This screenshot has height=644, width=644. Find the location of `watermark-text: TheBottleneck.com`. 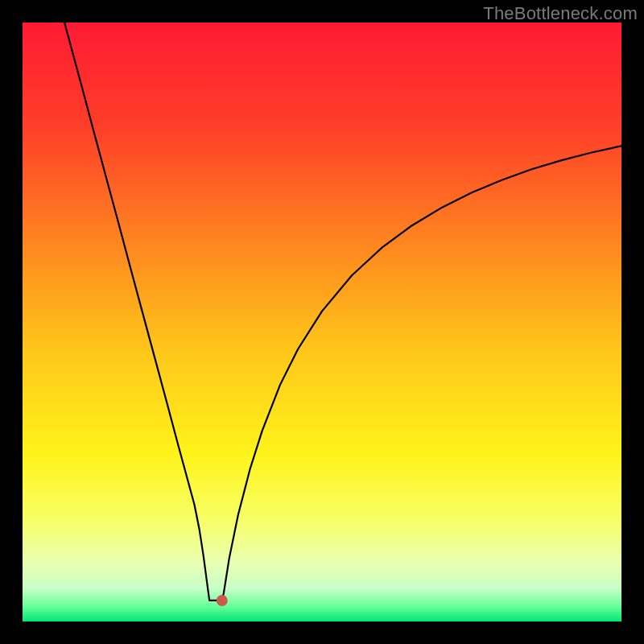

watermark-text: TheBottleneck.com is located at coordinates (560, 14).